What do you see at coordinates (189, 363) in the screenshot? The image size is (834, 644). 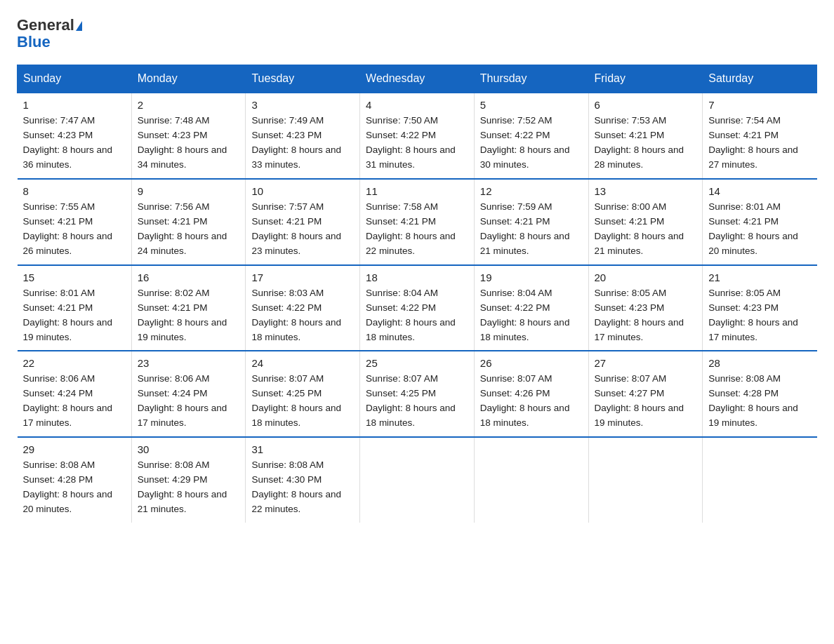 I see `day-number: 23` at bounding box center [189, 363].